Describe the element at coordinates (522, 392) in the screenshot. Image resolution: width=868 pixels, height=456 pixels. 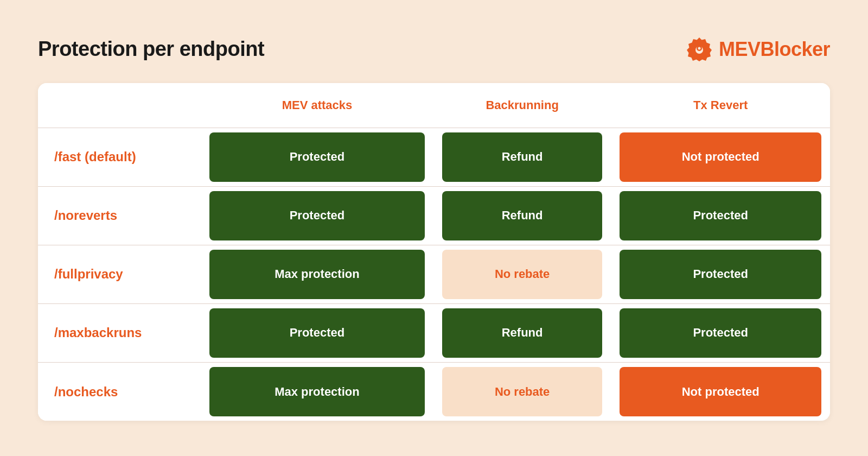
I see `cell-inner-backrunning-4: No rebate` at that location.